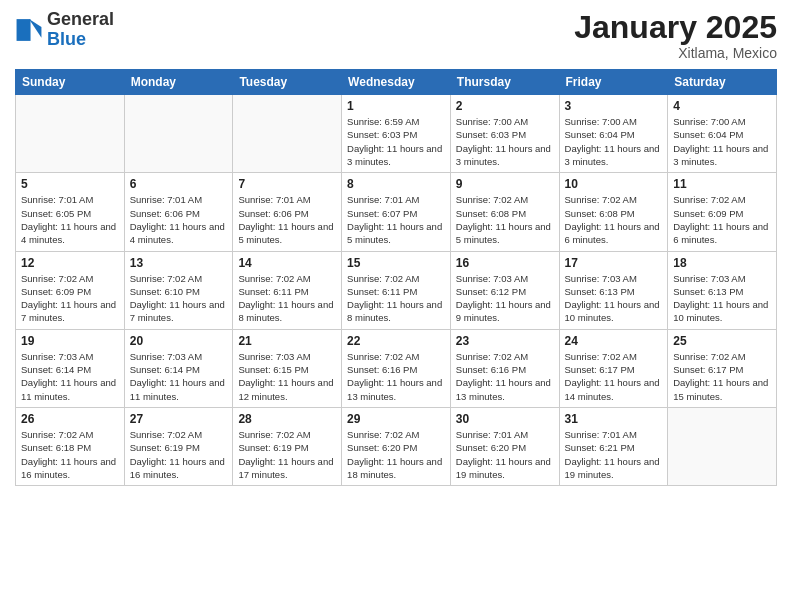  What do you see at coordinates (396, 82) in the screenshot?
I see `header-row: Sunday Monday Tuesday Wednesday Thursday…` at bounding box center [396, 82].